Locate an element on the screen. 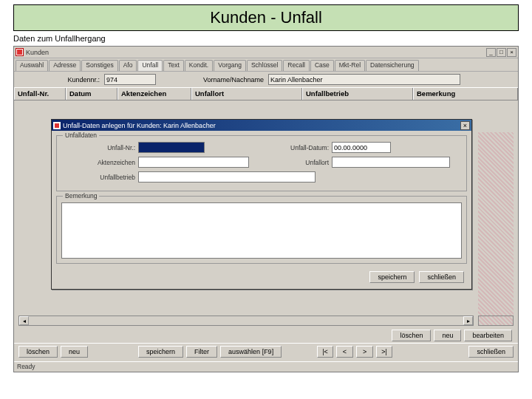 The image size is (532, 399). tab-kondit: Kondit. is located at coordinates (199, 65).